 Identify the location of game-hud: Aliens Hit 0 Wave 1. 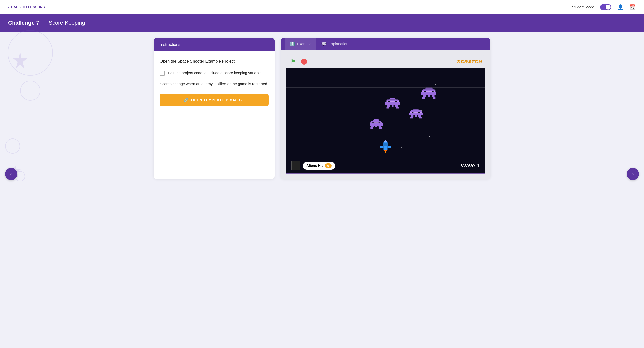
(385, 166).